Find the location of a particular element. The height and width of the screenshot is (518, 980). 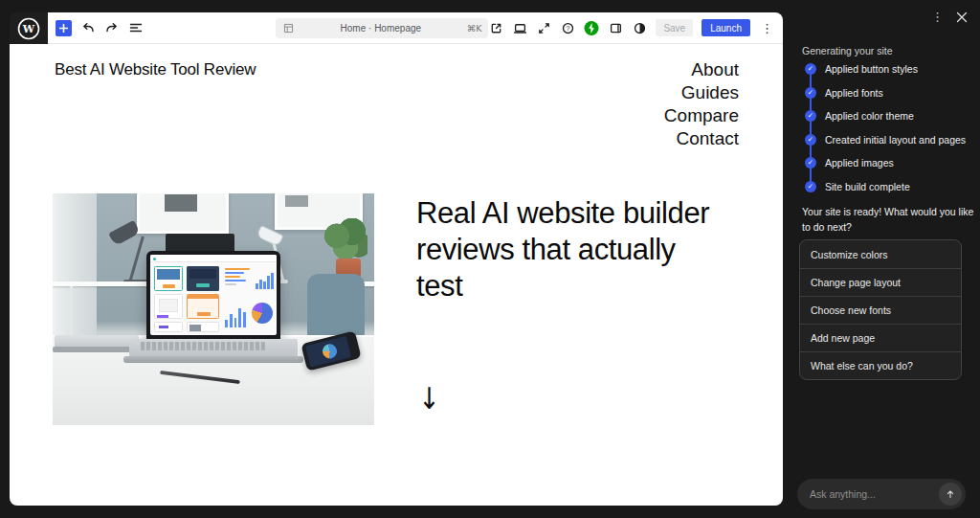

dashboard-screen is located at coordinates (213, 295).